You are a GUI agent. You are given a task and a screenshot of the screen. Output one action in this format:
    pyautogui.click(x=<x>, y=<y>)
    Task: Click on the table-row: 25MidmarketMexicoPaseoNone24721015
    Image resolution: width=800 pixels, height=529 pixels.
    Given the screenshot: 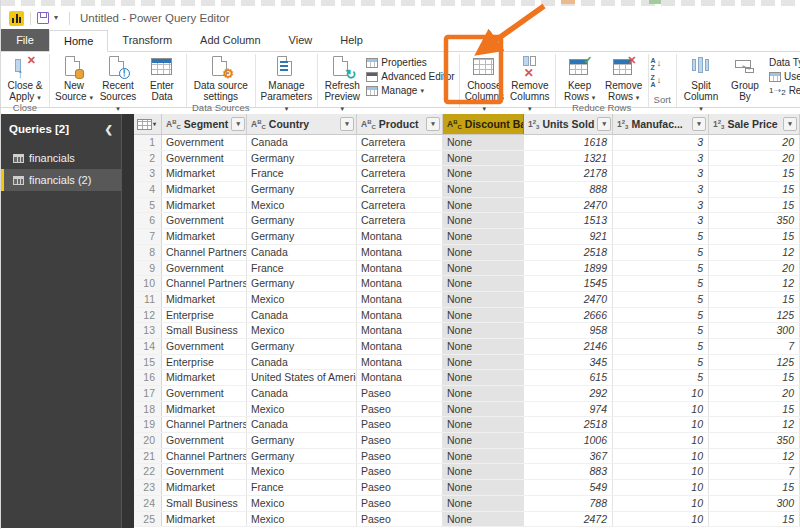 What is the action you would take?
    pyautogui.click(x=467, y=520)
    